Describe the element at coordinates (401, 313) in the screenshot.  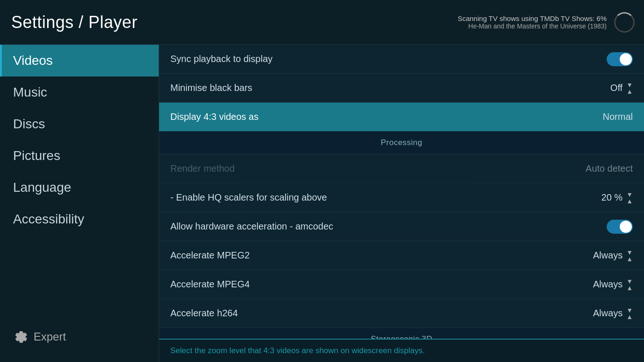
I see `setting-row-accel-h264: Accelerate h264 Always` at that location.